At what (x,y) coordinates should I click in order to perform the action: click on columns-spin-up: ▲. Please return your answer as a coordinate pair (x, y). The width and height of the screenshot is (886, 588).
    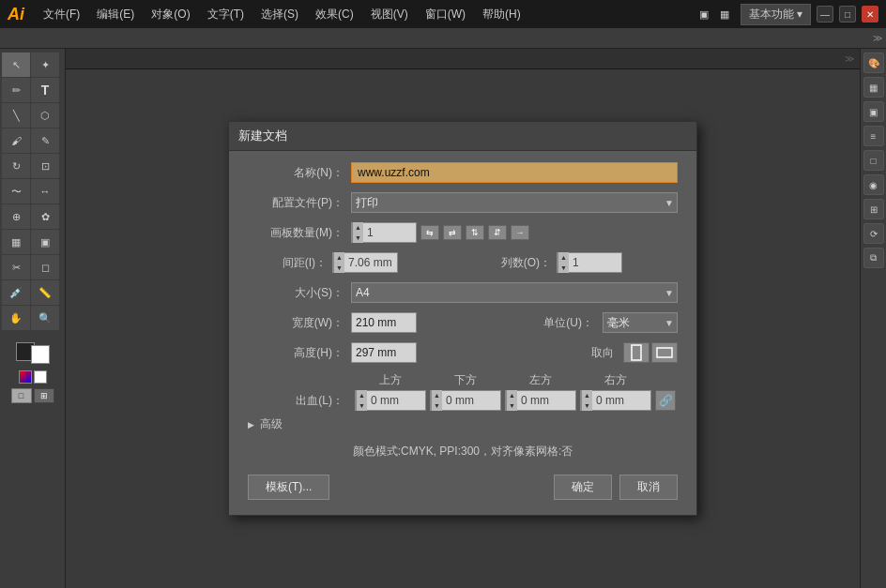
    Looking at the image, I should click on (563, 257).